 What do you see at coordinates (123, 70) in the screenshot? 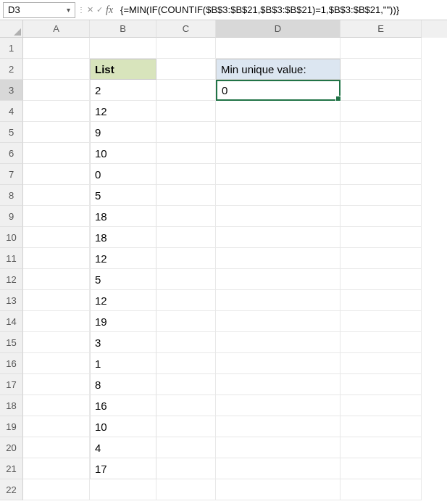
I see `list-header-cell: List` at bounding box center [123, 70].